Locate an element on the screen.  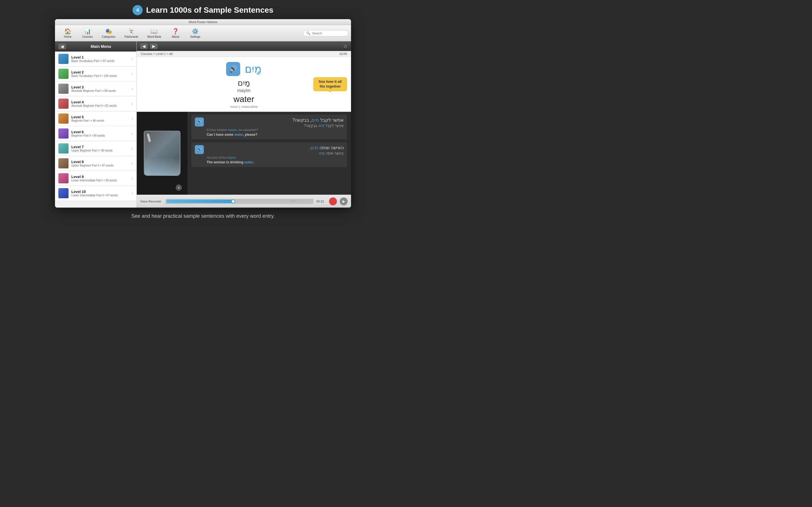
nav-categories: 🎭 Categories is located at coordinates (109, 33).